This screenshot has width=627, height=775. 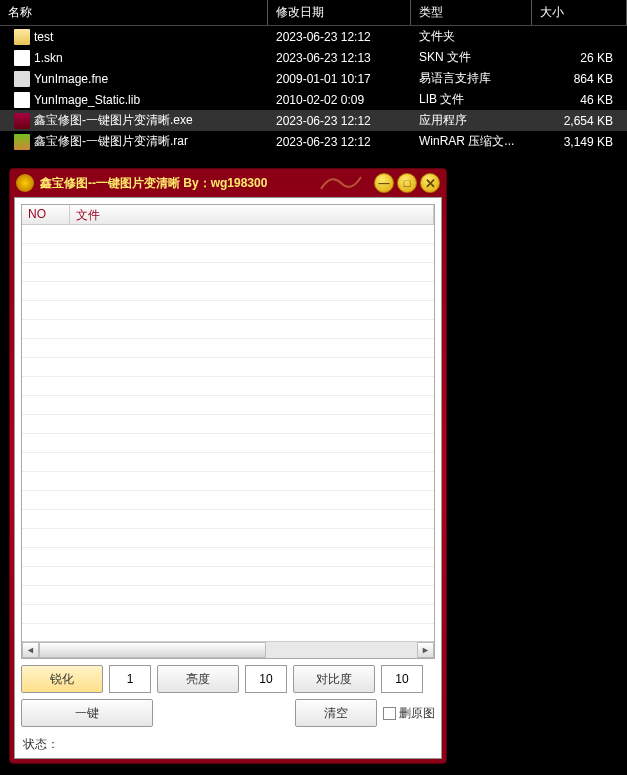 I want to click on controls-row-2: 一键 清空 删原图, so click(x=228, y=713).